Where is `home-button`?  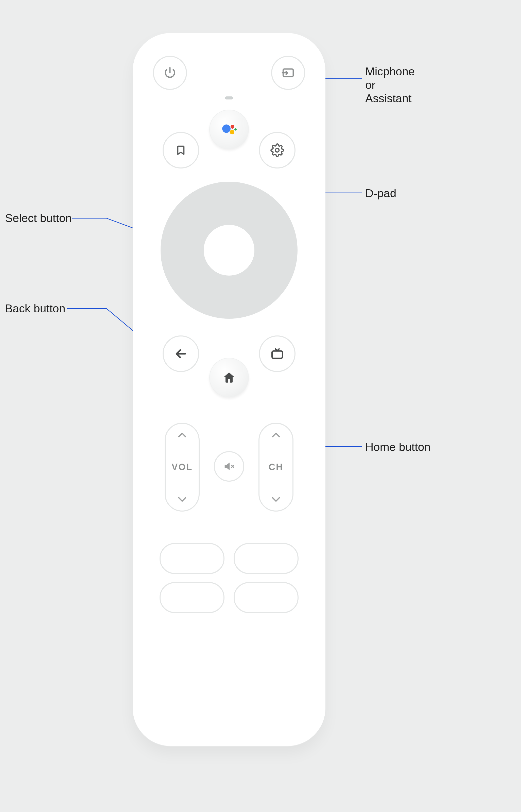
home-button is located at coordinates (229, 378).